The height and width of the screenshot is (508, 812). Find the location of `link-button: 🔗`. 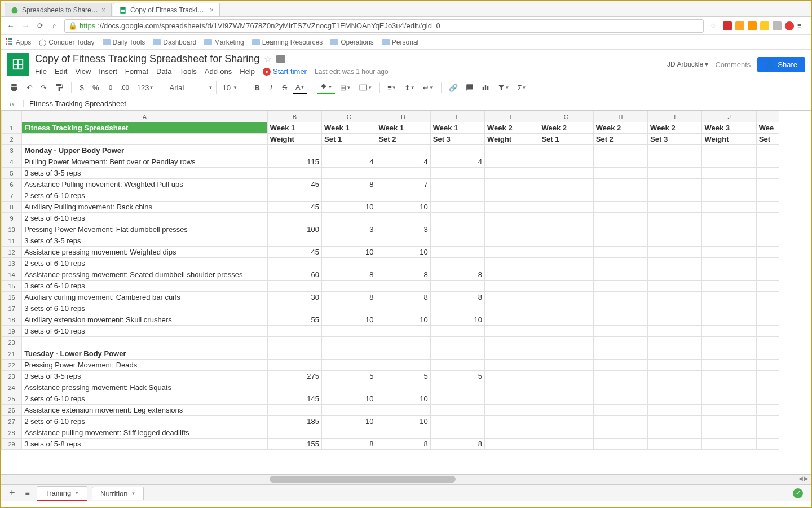

link-button: 🔗 is located at coordinates (453, 87).